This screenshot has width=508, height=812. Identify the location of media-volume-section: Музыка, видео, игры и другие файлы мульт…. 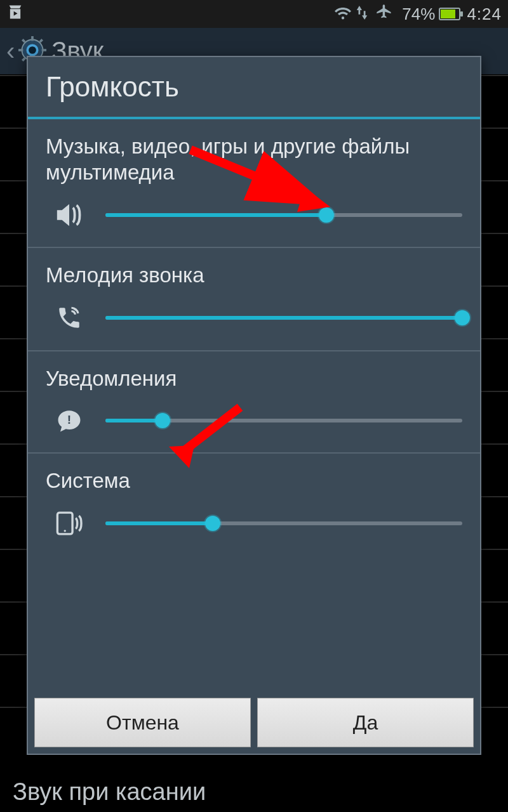
(254, 184).